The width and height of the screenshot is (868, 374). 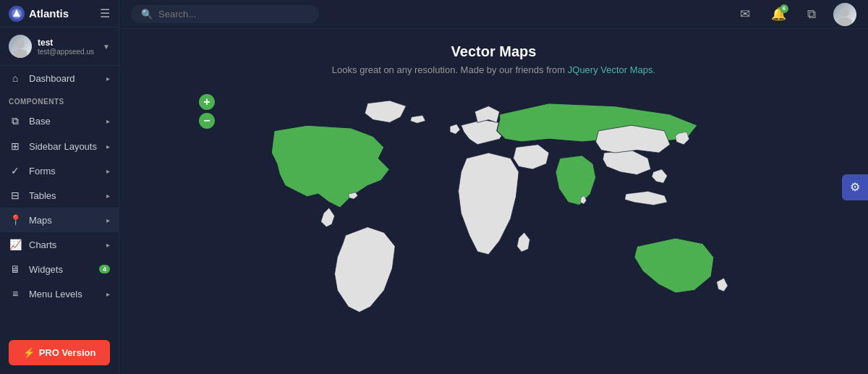 I want to click on user-avatar-button, so click(x=845, y=14).